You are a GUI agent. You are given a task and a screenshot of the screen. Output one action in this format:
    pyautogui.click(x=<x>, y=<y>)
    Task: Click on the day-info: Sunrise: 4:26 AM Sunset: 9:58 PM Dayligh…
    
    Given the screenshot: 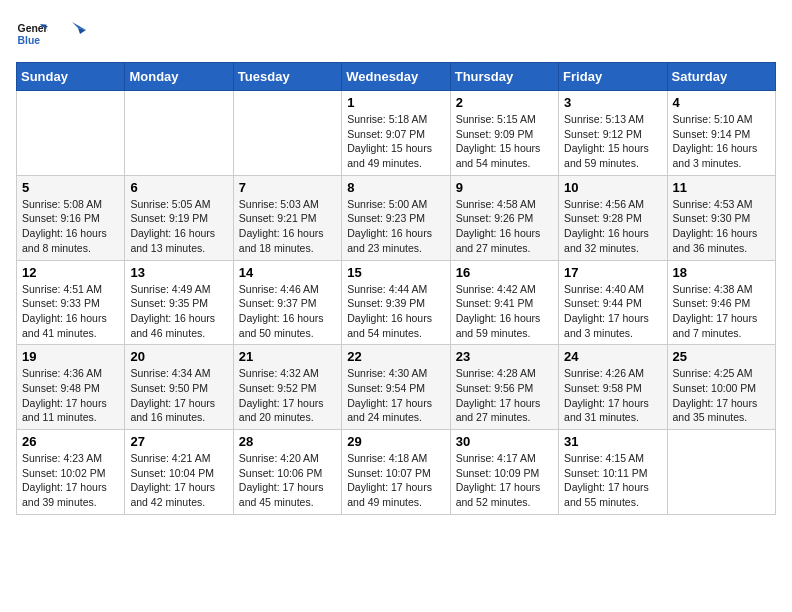 What is the action you would take?
    pyautogui.click(x=612, y=396)
    